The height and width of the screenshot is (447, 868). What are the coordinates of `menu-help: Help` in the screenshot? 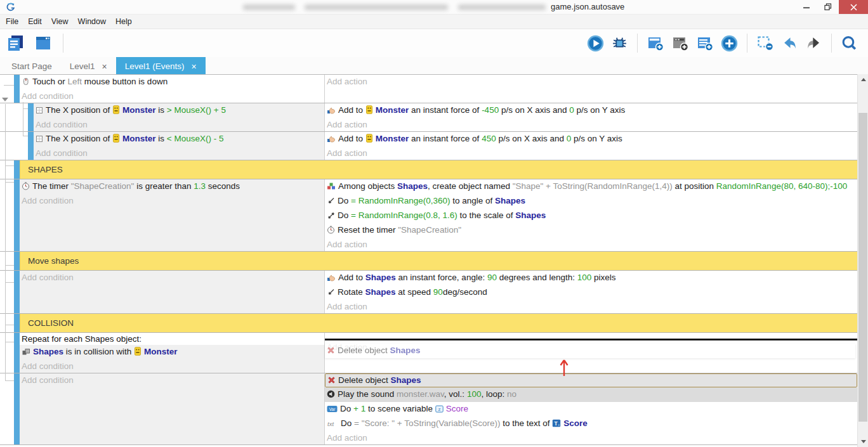 It's located at (124, 22).